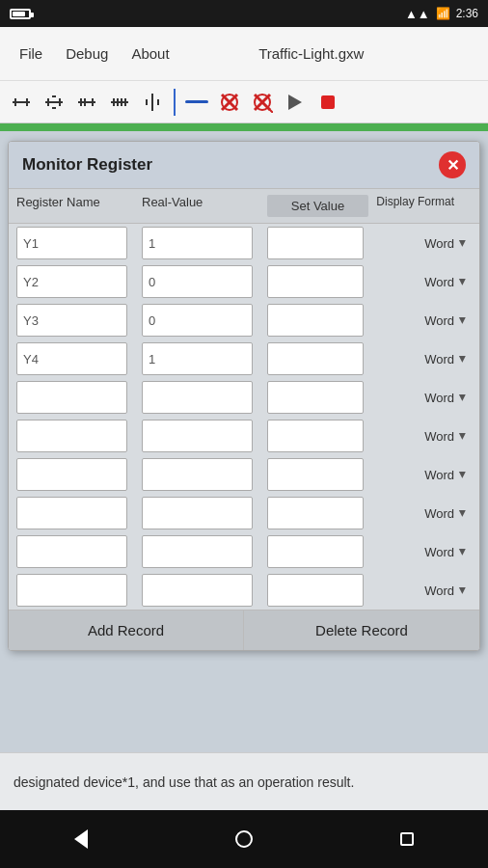 This screenshot has width=488, height=868. I want to click on display-text-5: Word, so click(440, 436).